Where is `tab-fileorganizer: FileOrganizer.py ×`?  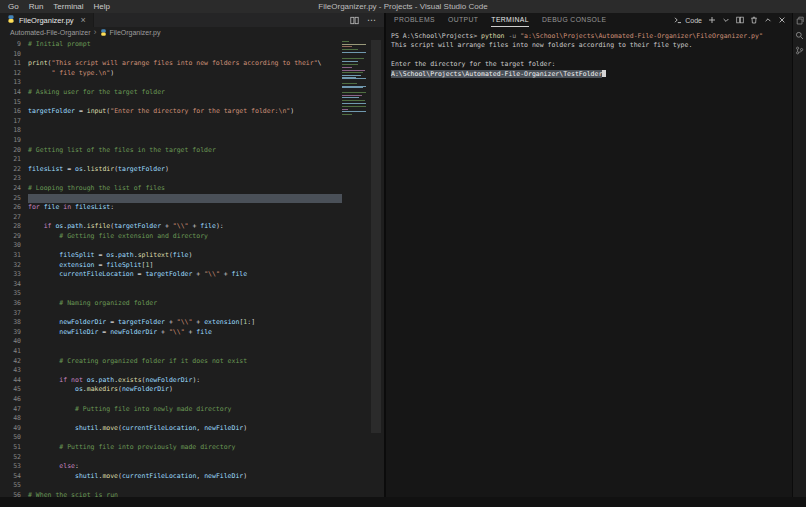
tab-fileorganizer: FileOrganizer.py × is located at coordinates (47, 20).